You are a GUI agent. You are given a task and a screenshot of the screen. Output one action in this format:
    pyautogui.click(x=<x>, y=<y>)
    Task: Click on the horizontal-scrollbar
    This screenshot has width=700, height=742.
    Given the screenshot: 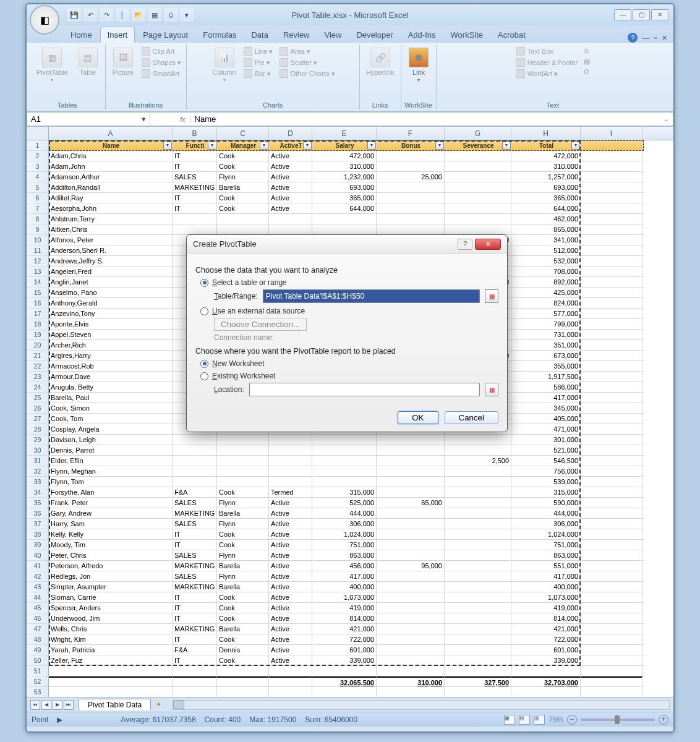 What is the action you would take?
    pyautogui.click(x=421, y=705)
    